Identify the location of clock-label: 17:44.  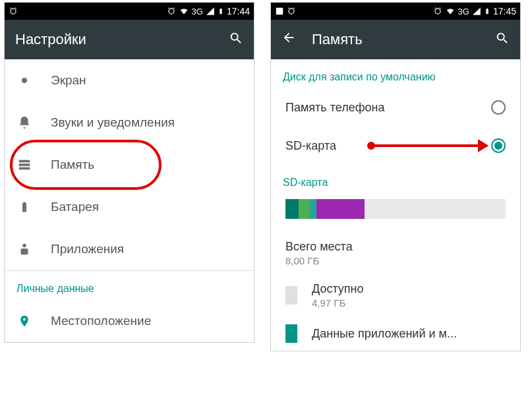
(239, 11).